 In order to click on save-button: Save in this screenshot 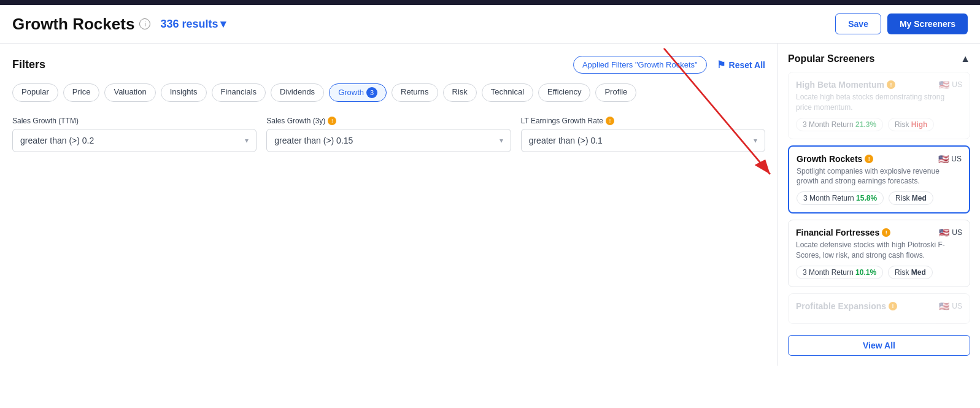, I will do `click(858, 24)`.